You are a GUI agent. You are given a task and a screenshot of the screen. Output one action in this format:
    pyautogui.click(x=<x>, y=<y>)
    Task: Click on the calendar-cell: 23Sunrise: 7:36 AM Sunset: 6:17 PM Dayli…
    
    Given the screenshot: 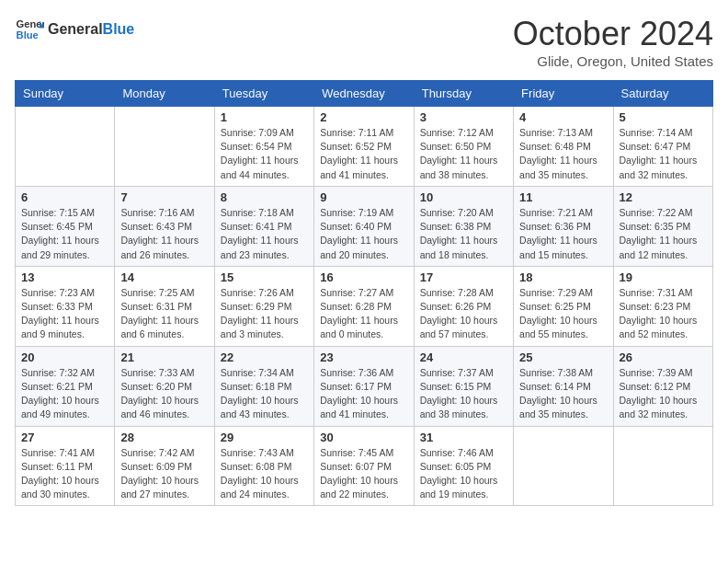 What is the action you would take?
    pyautogui.click(x=364, y=386)
    